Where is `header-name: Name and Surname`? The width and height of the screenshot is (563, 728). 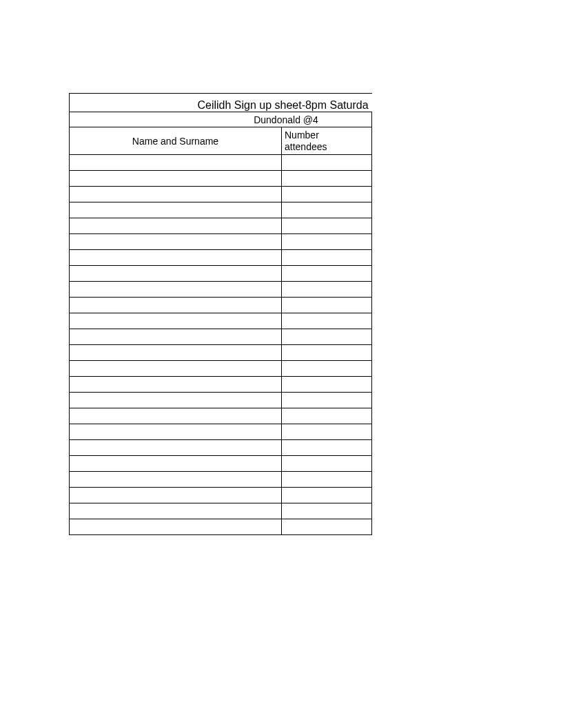 header-name: Name and Surname is located at coordinates (176, 141).